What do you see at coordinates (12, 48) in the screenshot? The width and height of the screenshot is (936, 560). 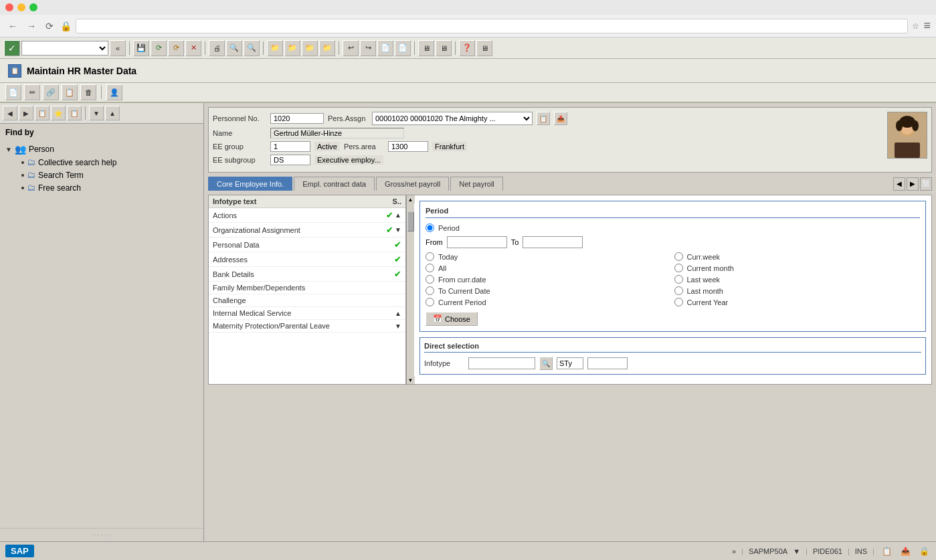 I see `toolbar-check-btn: ✓` at bounding box center [12, 48].